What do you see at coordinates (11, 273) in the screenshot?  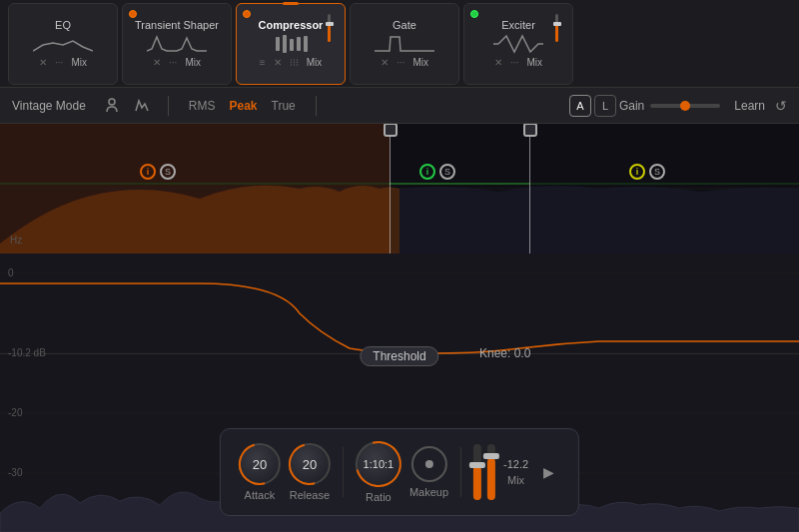 I see `db-label-0: 0` at bounding box center [11, 273].